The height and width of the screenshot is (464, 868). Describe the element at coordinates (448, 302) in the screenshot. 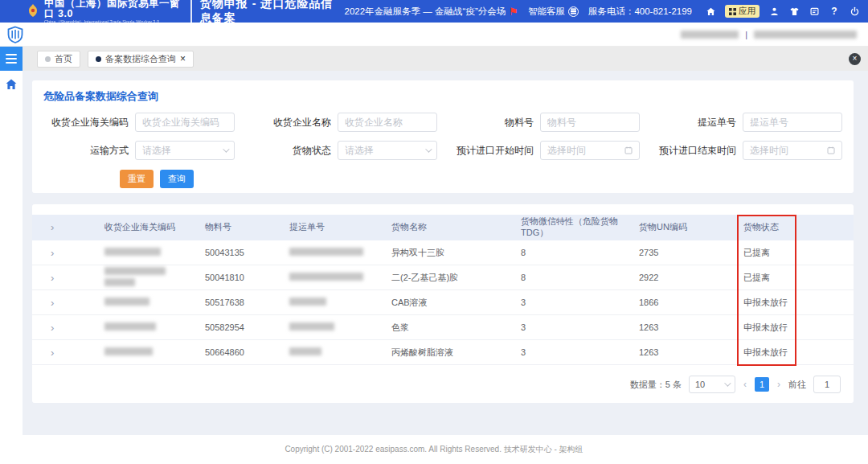

I see `cell-cargo-name: CAB溶液` at that location.